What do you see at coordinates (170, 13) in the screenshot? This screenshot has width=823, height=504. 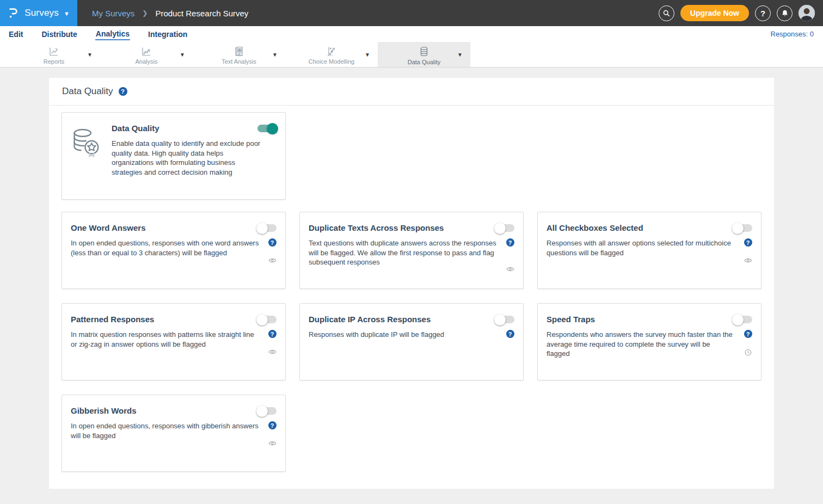 I see `breadcrumb: My Surveys ❯ Product Research Survey` at bounding box center [170, 13].